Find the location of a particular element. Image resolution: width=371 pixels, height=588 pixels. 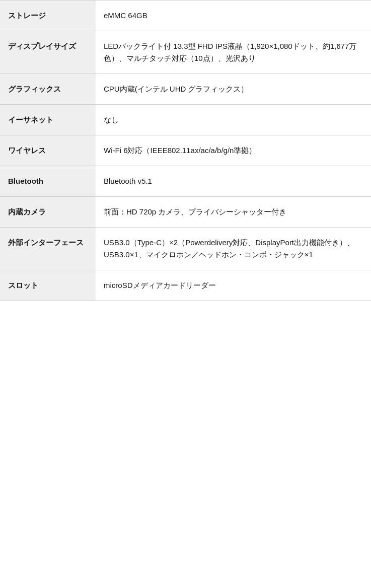

spec-label-display: ディスプレイサイズ is located at coordinates (48, 52).